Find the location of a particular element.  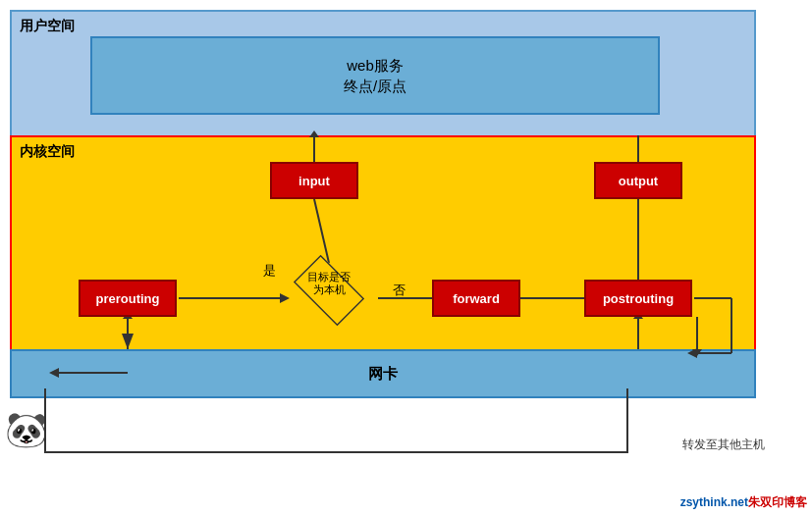

bottom-line-v-right is located at coordinates (627, 420).